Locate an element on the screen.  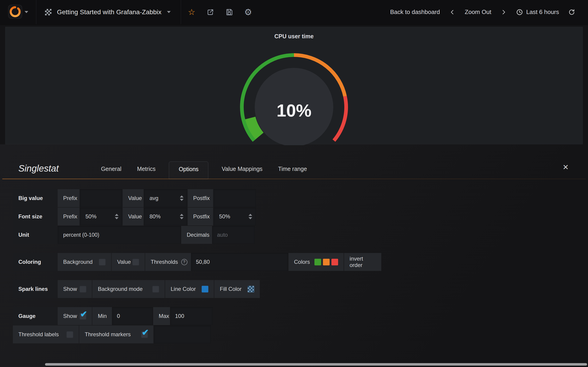
selected-size: 80% is located at coordinates (155, 217).